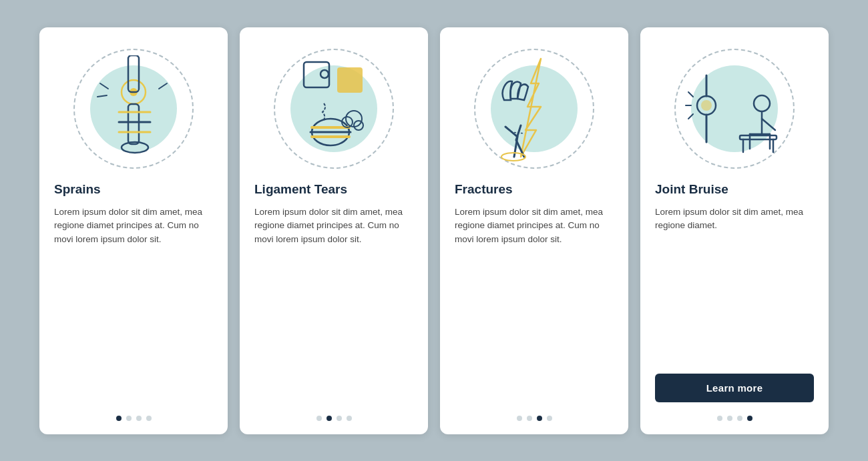 This screenshot has width=868, height=461. Describe the element at coordinates (734, 388) in the screenshot. I see `learn-more-button: Learn more` at that location.